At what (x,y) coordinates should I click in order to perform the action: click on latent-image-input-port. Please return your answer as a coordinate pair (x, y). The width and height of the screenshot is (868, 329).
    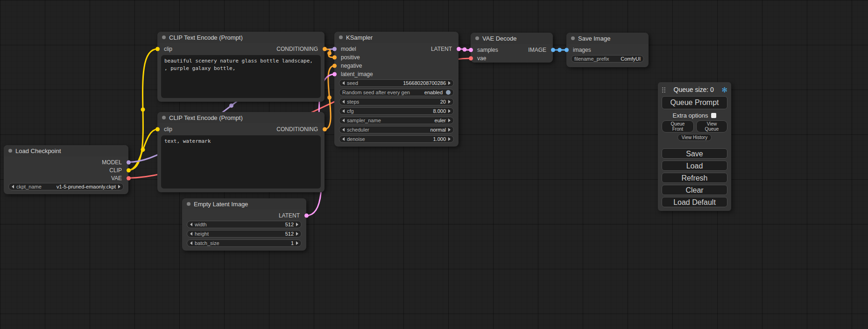
    Looking at the image, I should click on (334, 75).